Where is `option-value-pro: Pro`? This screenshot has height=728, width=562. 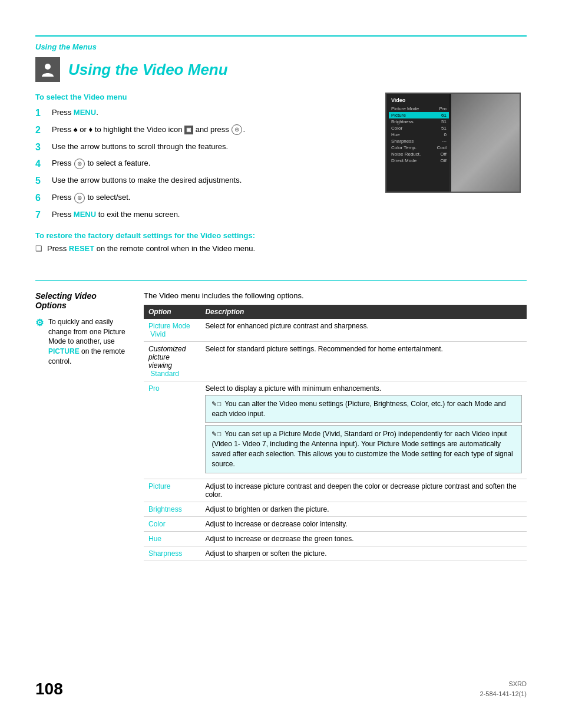 option-value-pro: Pro is located at coordinates (154, 388).